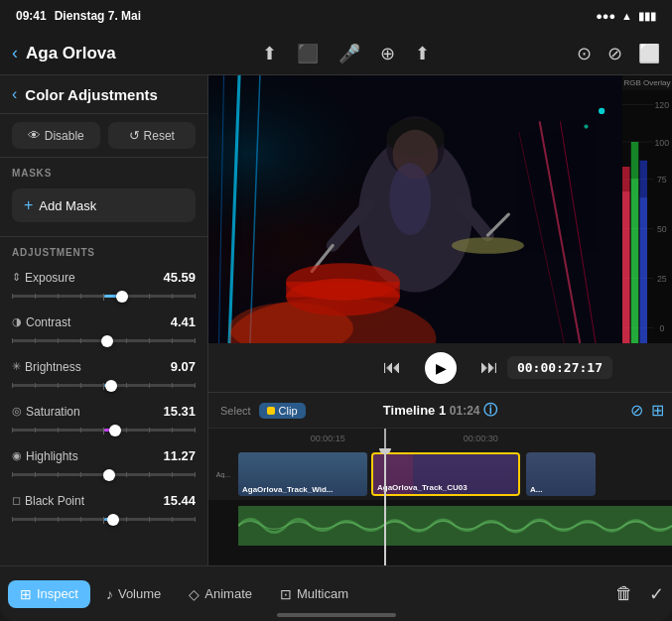 This screenshot has width=672, height=621. What do you see at coordinates (44, 278) in the screenshot?
I see `exposure-label: ⇕ Exposure` at bounding box center [44, 278].